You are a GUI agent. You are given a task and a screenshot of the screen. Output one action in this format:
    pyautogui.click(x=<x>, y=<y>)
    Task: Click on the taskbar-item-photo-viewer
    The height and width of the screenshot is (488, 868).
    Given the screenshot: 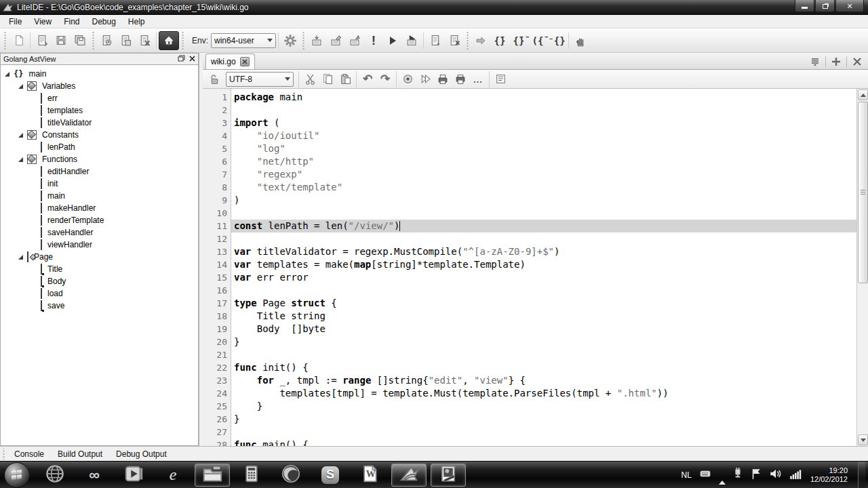 What is the action you would take?
    pyautogui.click(x=448, y=475)
    